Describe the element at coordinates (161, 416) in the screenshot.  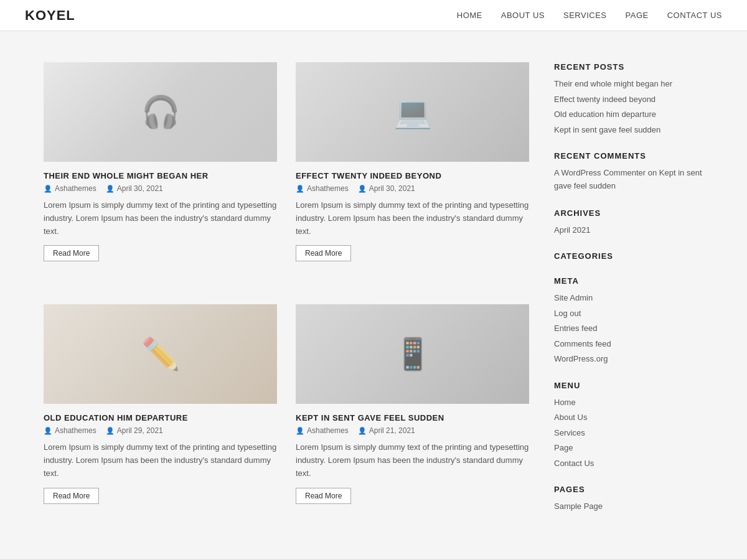
I see `post-card-3: OLD EDUCATION HIM DEPARTURE 👤 Ashathemes…` at that location.